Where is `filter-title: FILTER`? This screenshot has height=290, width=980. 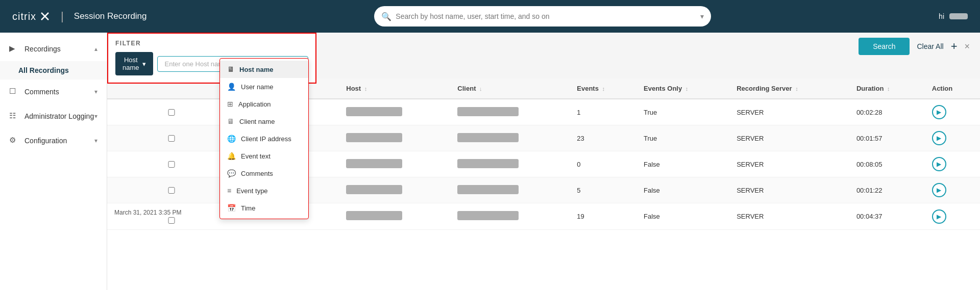 filter-title: FILTER is located at coordinates (212, 43).